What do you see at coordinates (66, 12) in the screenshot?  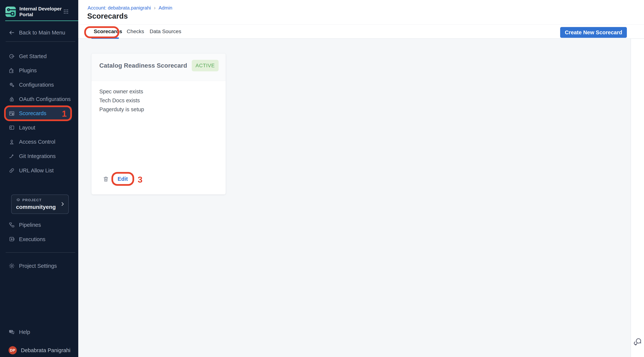 I see `grid-menu-icon` at bounding box center [66, 12].